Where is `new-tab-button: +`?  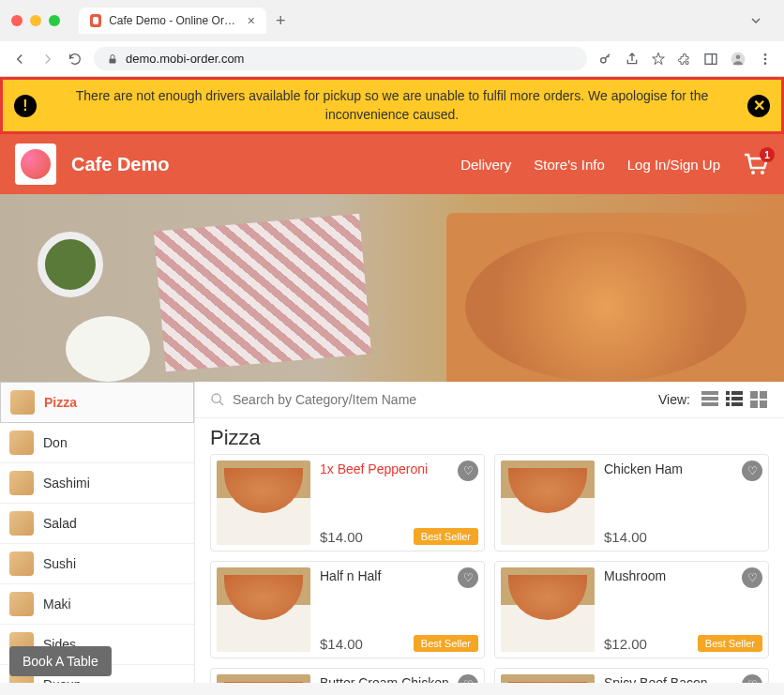
new-tab-button: + is located at coordinates (281, 21).